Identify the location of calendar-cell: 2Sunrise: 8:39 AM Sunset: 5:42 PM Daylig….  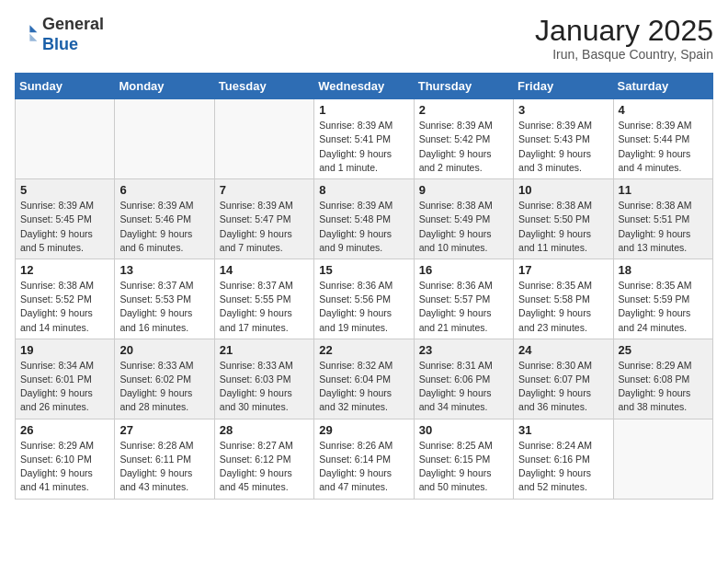
(463, 140).